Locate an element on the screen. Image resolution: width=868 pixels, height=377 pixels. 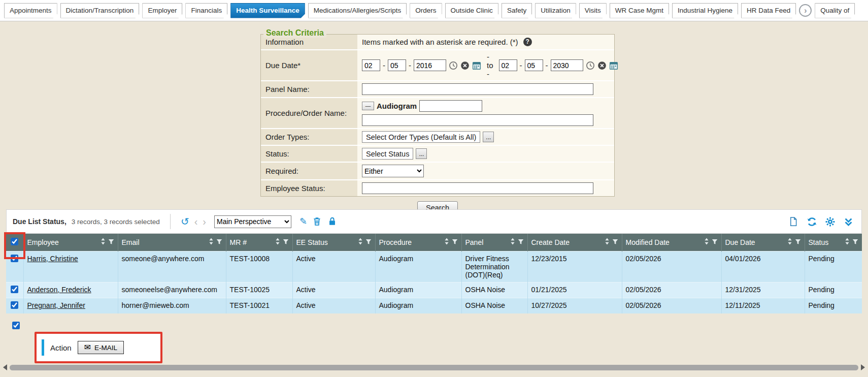
tab-utilization: Utilization is located at coordinates (555, 11).